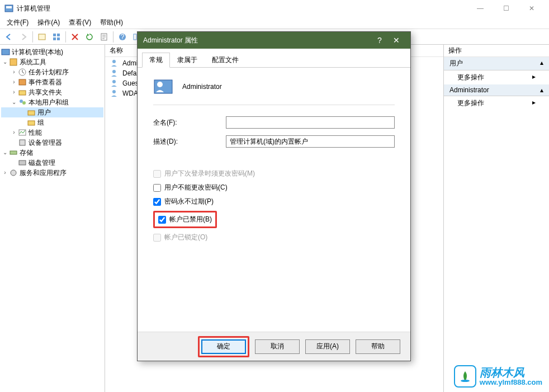 This screenshot has height=392, width=549. What do you see at coordinates (53, 112) in the screenshot?
I see `tree-users: 用户` at bounding box center [53, 112].